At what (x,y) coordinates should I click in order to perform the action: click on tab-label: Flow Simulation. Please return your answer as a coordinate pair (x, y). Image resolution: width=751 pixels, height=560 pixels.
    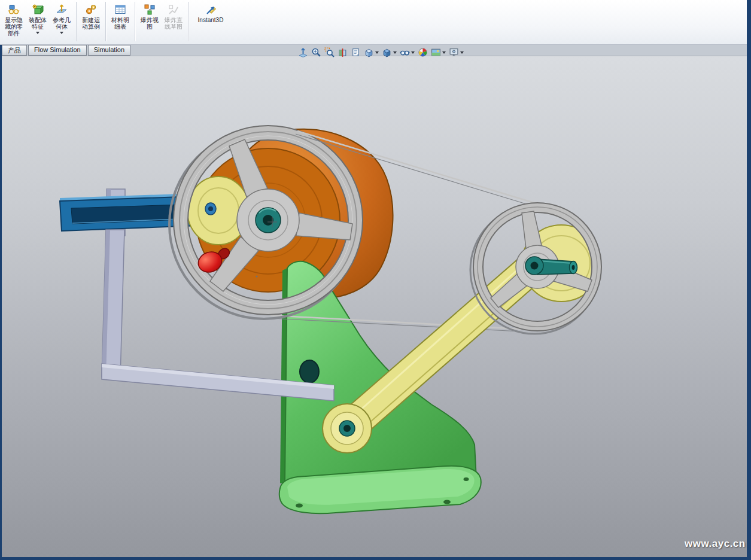
    Looking at the image, I should click on (57, 50).